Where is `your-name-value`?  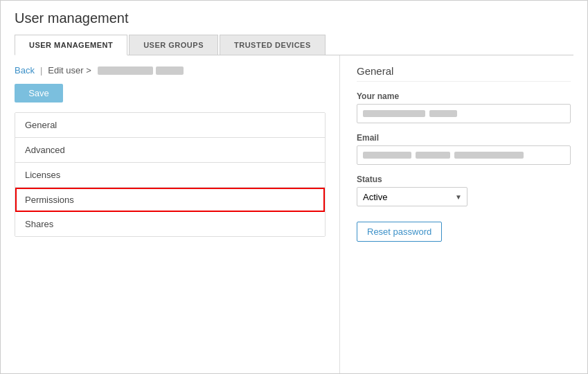 your-name-value is located at coordinates (394, 114).